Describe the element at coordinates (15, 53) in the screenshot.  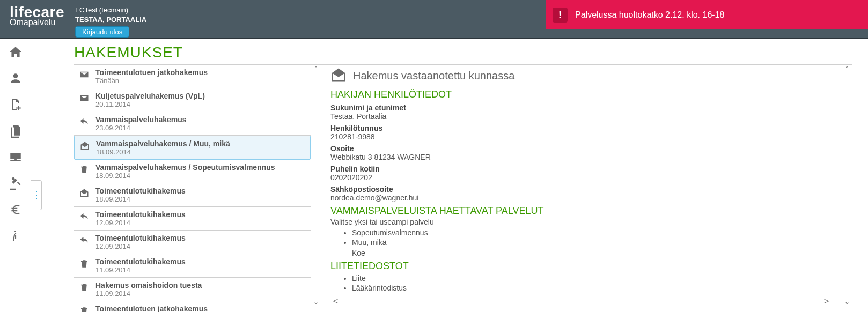
I see `nav-home-icon` at that location.